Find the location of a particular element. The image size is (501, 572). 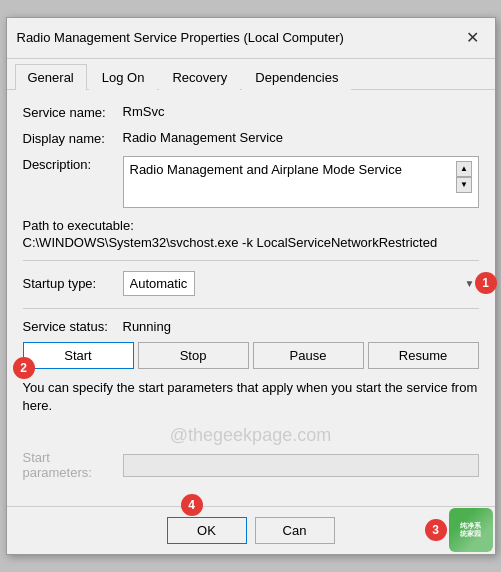

startup-label: Startup type: is located at coordinates (73, 284).